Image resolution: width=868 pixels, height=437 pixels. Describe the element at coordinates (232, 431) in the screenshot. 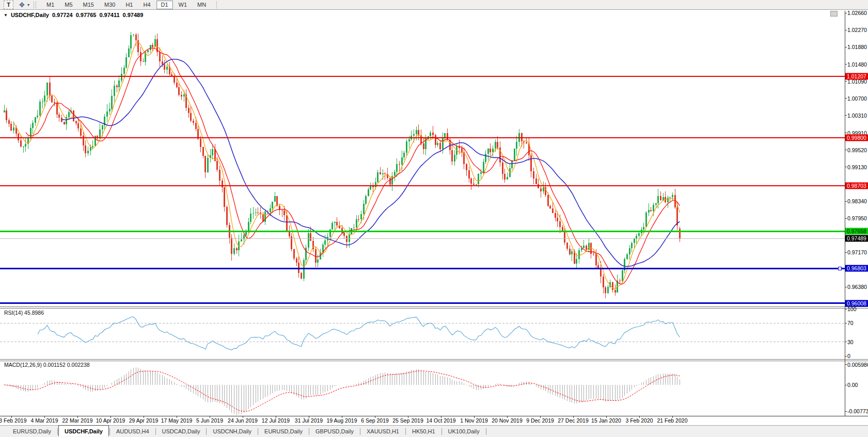

I see `chart-tab-usdcnh-daily: USDCNH,Daily` at that location.